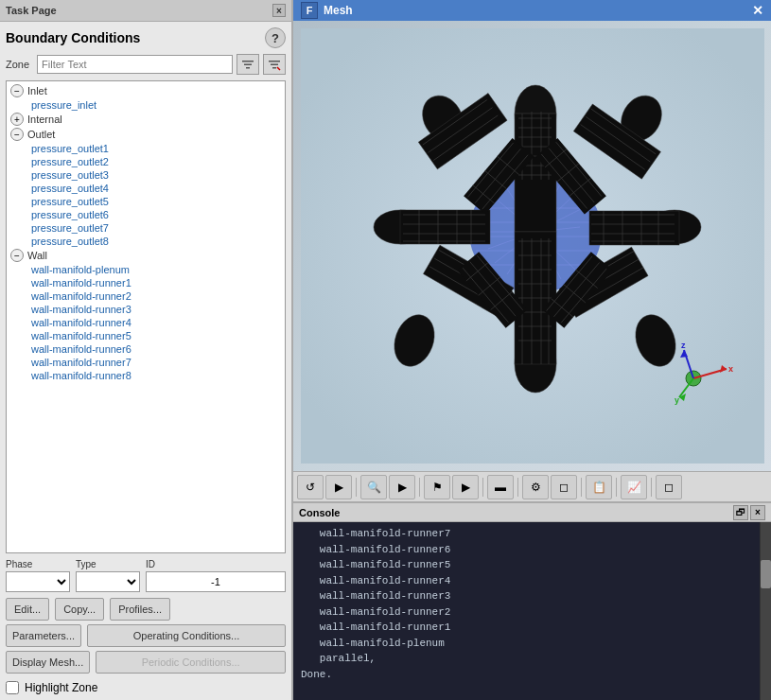 The image size is (771, 700). Describe the element at coordinates (758, 10) in the screenshot. I see `mesh-close-button: ✕` at that location.